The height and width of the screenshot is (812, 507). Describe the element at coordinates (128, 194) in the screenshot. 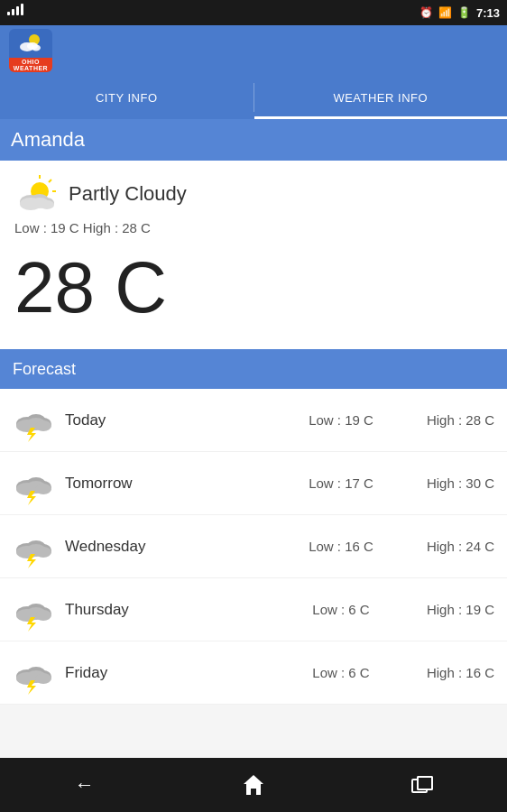

I see `condition-text: Partly Cloudy` at that location.